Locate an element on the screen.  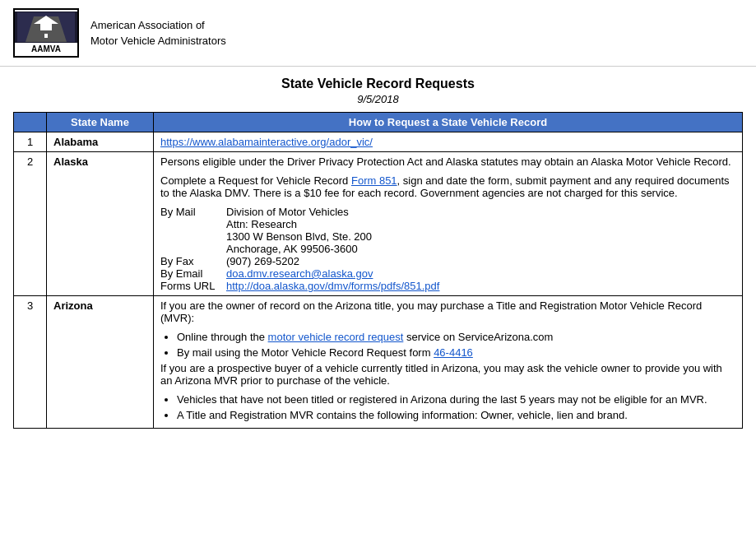
row-number: 1 is located at coordinates (30, 142).